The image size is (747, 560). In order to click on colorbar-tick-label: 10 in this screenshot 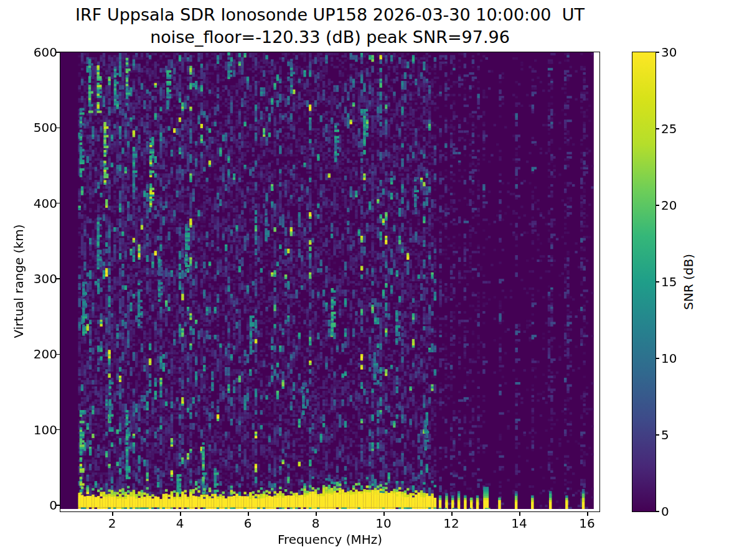, I will do `click(669, 358)`.